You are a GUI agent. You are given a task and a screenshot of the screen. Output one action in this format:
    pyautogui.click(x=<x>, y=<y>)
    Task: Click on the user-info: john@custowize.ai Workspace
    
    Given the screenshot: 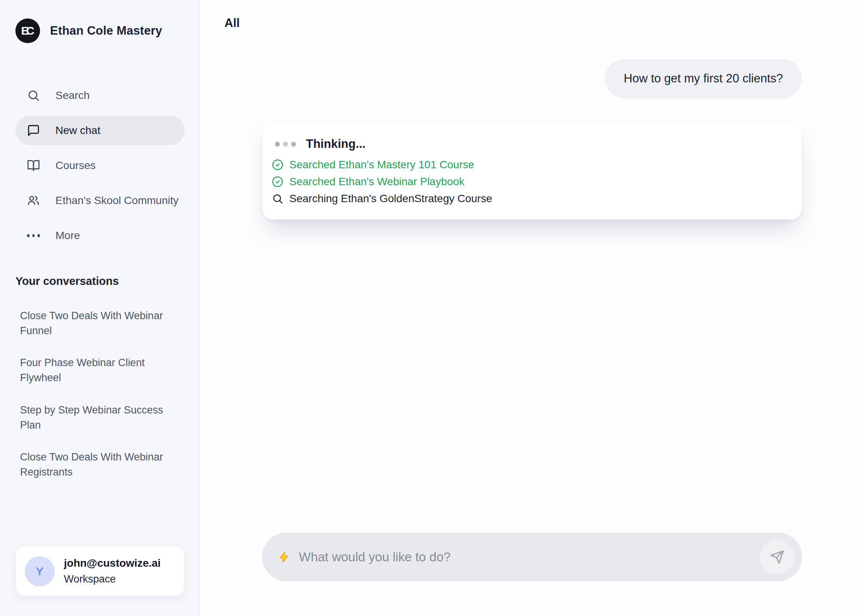 What is the action you would take?
    pyautogui.click(x=112, y=571)
    